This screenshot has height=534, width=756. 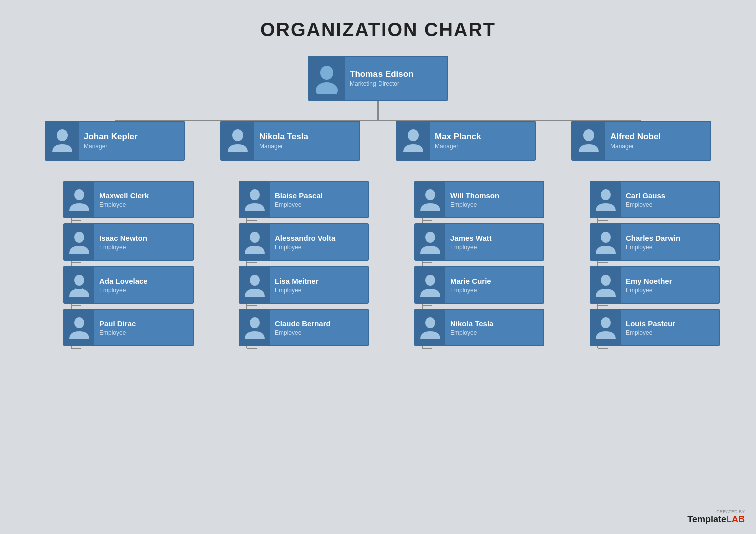 I want to click on page-title: ORGANIZATION CHART, so click(x=378, y=28).